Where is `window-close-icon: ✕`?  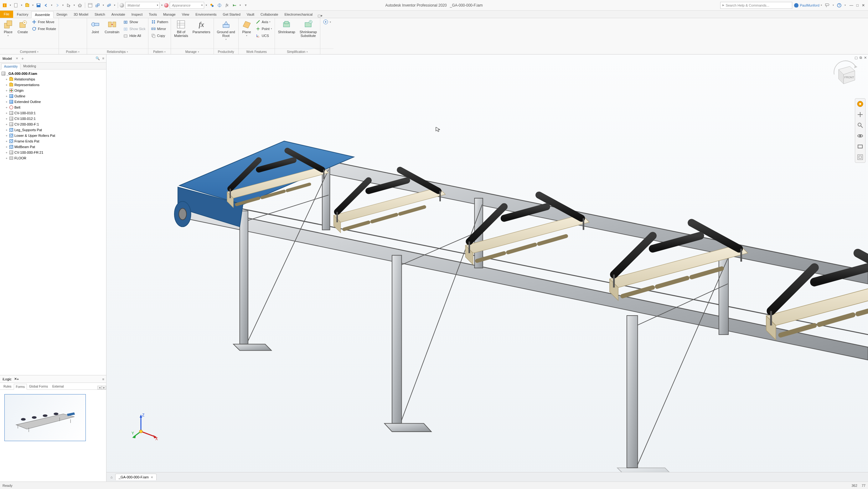
window-close-icon: ✕ is located at coordinates (863, 5).